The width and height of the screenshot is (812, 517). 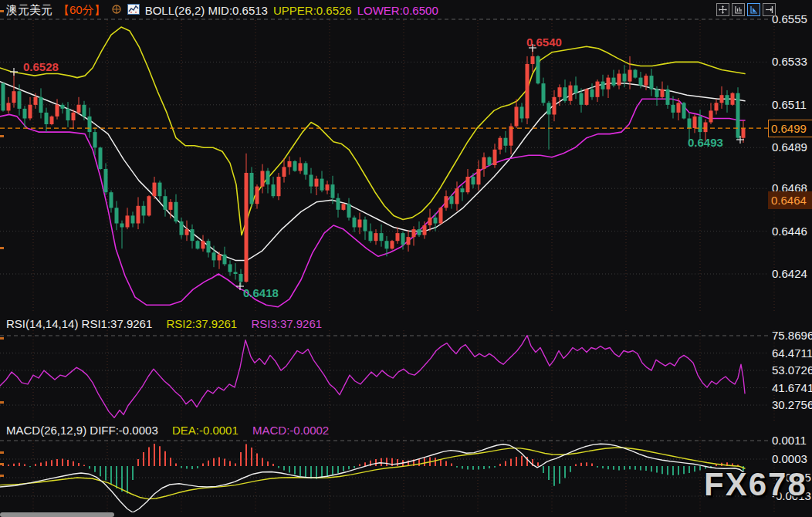 What do you see at coordinates (790, 201) in the screenshot?
I see `reference-price-badge: 0.6464` at bounding box center [790, 201].